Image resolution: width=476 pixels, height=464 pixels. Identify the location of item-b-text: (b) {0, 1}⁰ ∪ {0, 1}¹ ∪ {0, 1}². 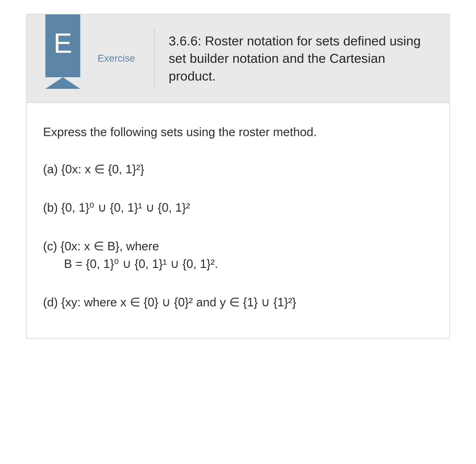
(117, 208).